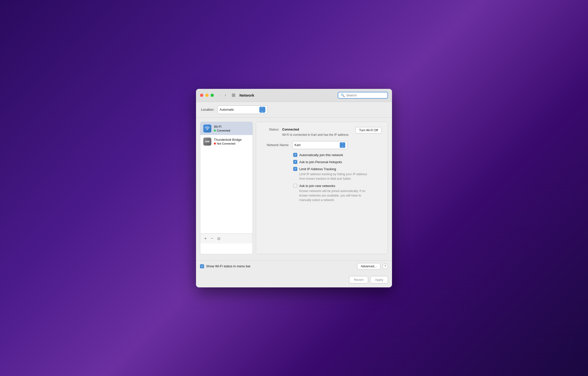  I want to click on personal-hotspot-label-wrapper: Ask to join Personal Hotspots, so click(321, 162).